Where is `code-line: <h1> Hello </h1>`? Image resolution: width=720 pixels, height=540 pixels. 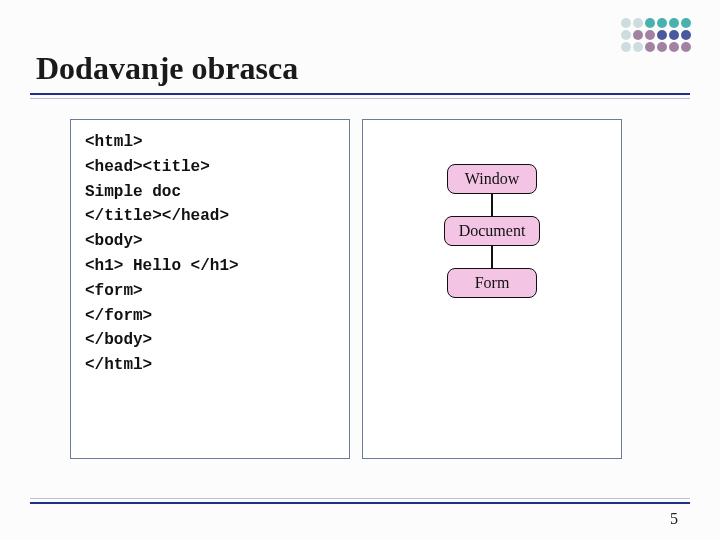
code-line: <h1> Hello </h1> is located at coordinates (162, 266).